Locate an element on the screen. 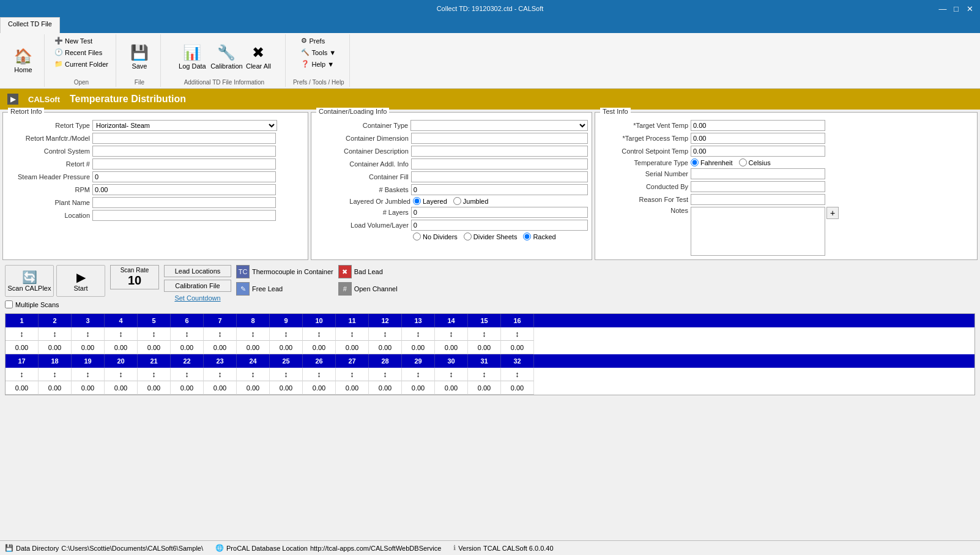 The width and height of the screenshot is (980, 555). recent-files-button: 🕐 Recent Files is located at coordinates (81, 53).